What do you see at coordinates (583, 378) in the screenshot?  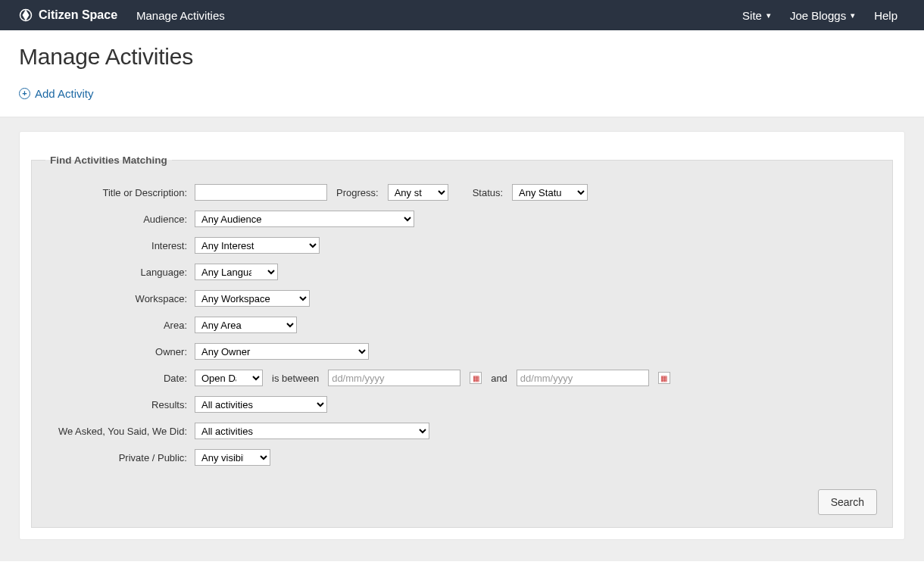 I see `date-to-input` at bounding box center [583, 378].